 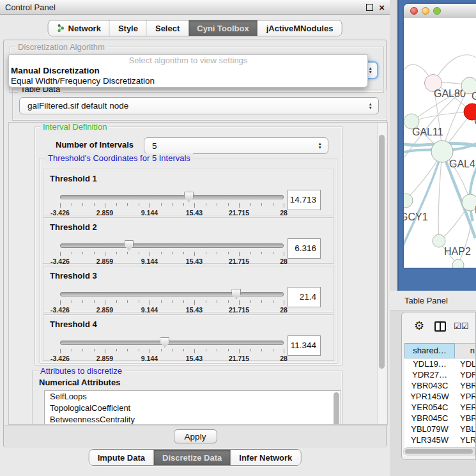 I want to click on number-of-intervals-spinner: 5 ▲▼, so click(x=236, y=146).